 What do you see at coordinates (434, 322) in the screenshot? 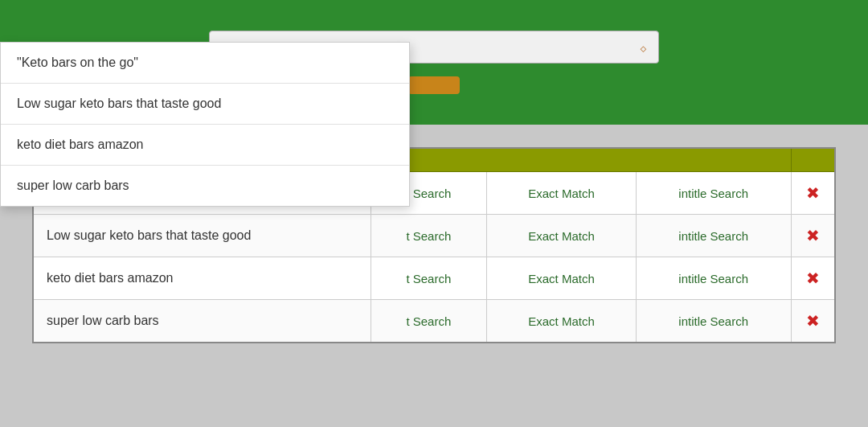
I see `table-row: super low carb barst SearchExact Matchin…` at bounding box center [434, 322].